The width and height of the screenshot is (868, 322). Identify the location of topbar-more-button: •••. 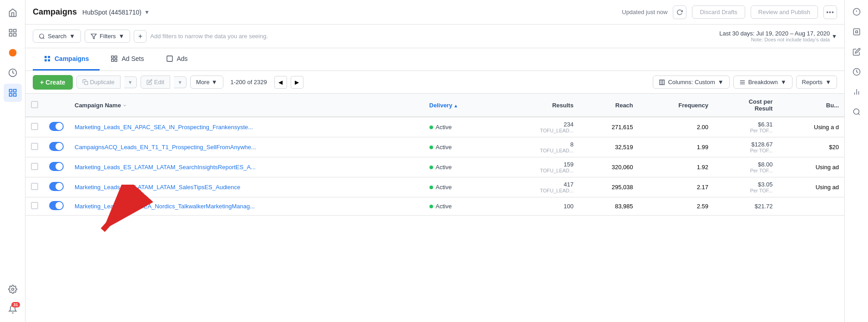
(830, 12).